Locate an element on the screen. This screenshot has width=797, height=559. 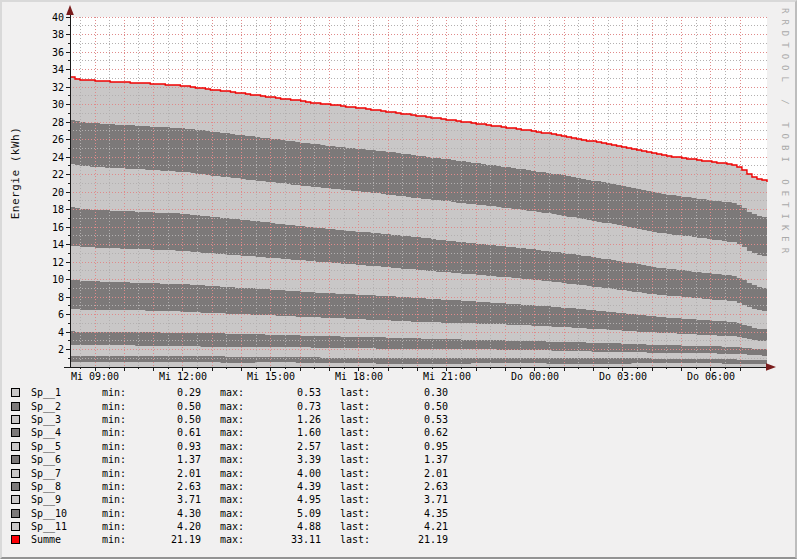
y-tick-label: 6 is located at coordinates (61, 314).